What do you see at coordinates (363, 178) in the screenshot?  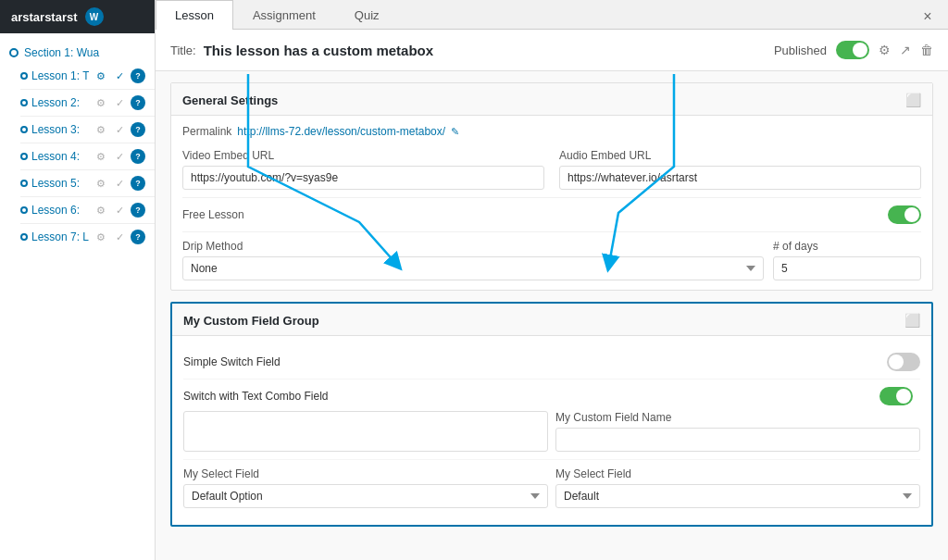 I see `video-embed-input` at bounding box center [363, 178].